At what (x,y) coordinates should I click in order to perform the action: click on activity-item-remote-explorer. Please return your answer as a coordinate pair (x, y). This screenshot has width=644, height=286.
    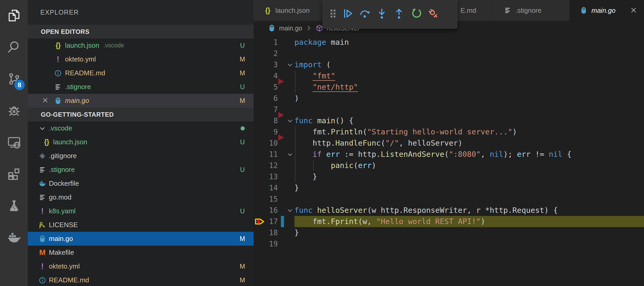
    Looking at the image, I should click on (14, 143).